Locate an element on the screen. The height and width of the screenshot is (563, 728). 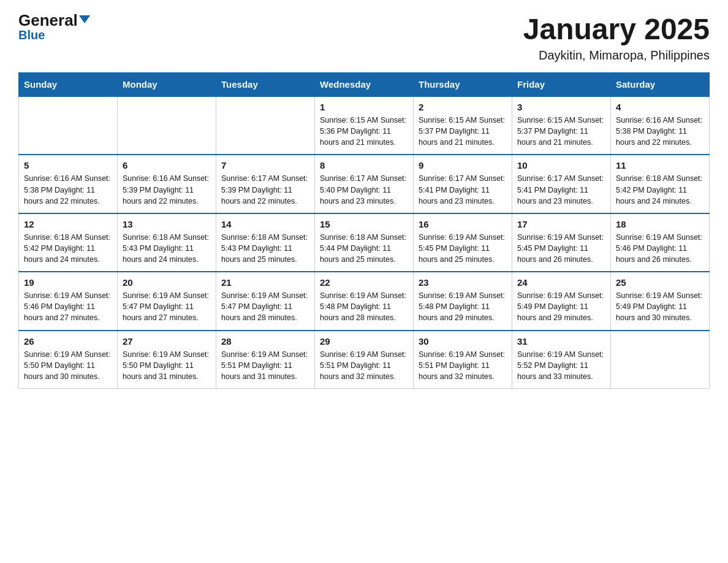
day-cell: 16Sunrise: 6:19 AM Sunset: 5:45 PM Dayli… is located at coordinates (463, 243).